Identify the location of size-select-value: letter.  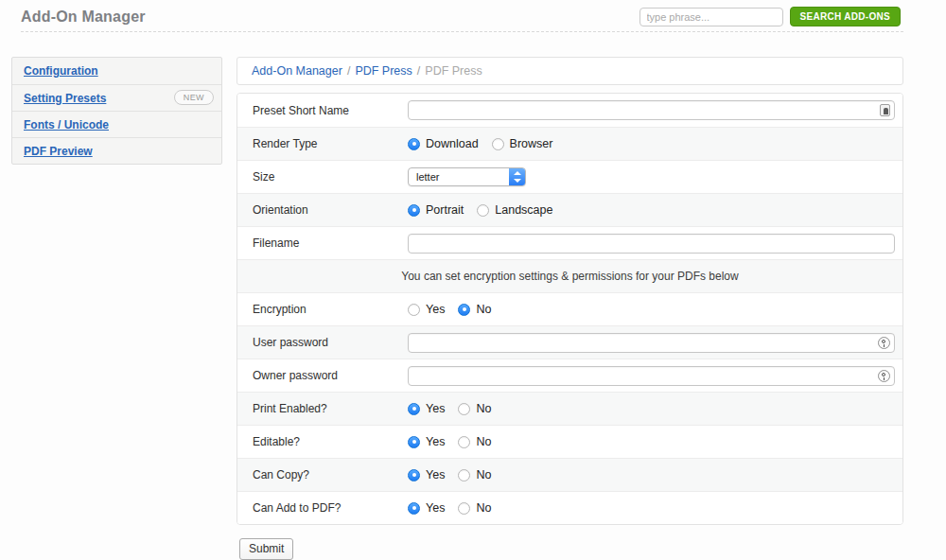
(428, 177).